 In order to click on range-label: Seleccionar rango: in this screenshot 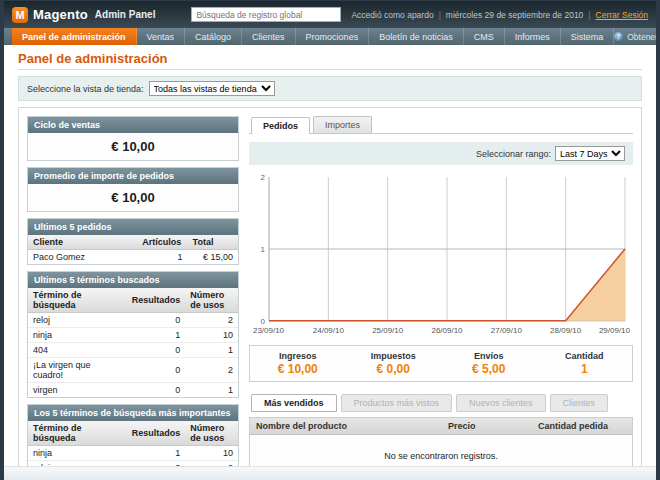, I will do `click(514, 154)`.